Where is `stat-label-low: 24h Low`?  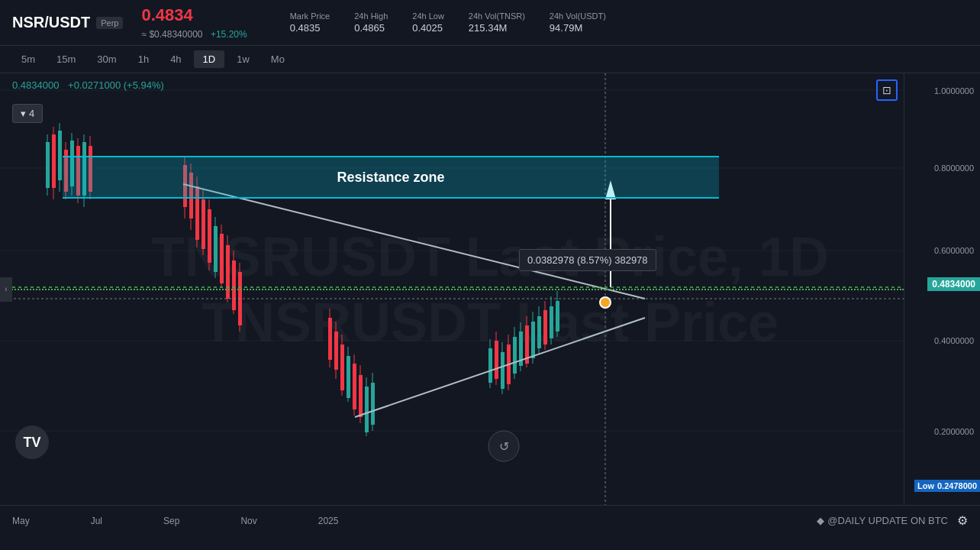
stat-label-low: 24h Low is located at coordinates (428, 16).